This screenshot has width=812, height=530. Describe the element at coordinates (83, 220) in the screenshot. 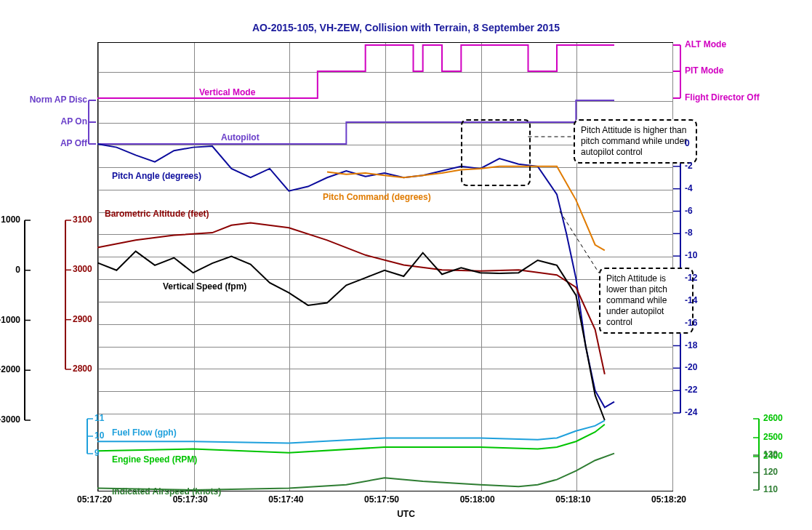

I see `baro-tick: 3100` at that location.